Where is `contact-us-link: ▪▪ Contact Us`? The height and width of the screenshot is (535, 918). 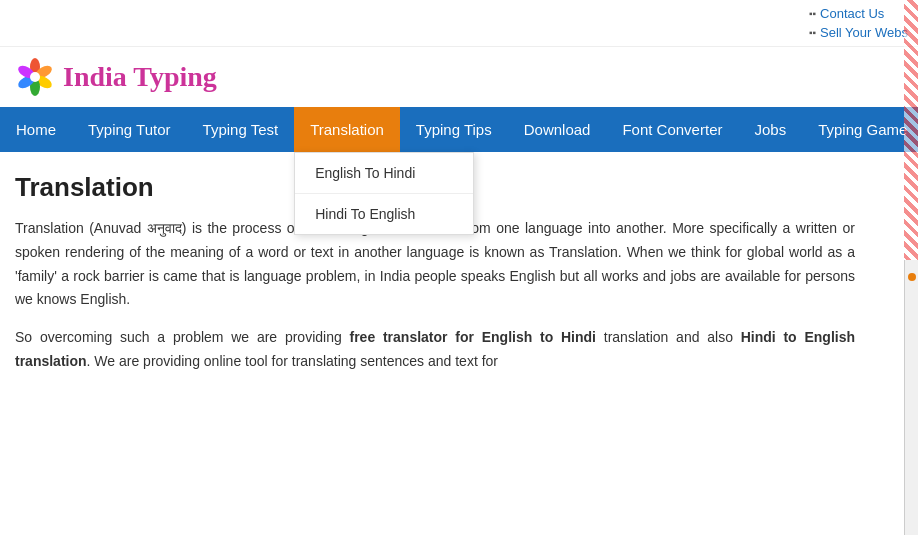 contact-us-link: ▪▪ Contact Us is located at coordinates (846, 14).